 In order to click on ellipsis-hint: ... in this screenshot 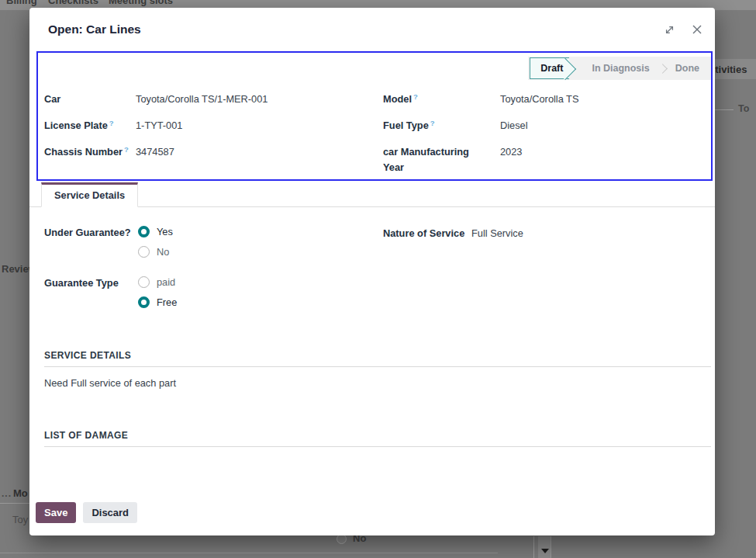, I will do `click(6, 494)`.